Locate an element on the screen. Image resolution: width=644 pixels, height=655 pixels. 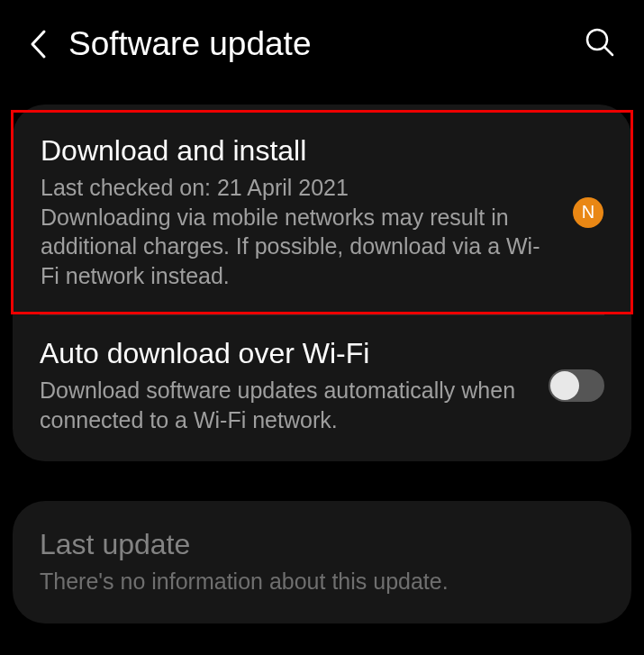
row-text: Last update There's no information about… is located at coordinates (322, 562).